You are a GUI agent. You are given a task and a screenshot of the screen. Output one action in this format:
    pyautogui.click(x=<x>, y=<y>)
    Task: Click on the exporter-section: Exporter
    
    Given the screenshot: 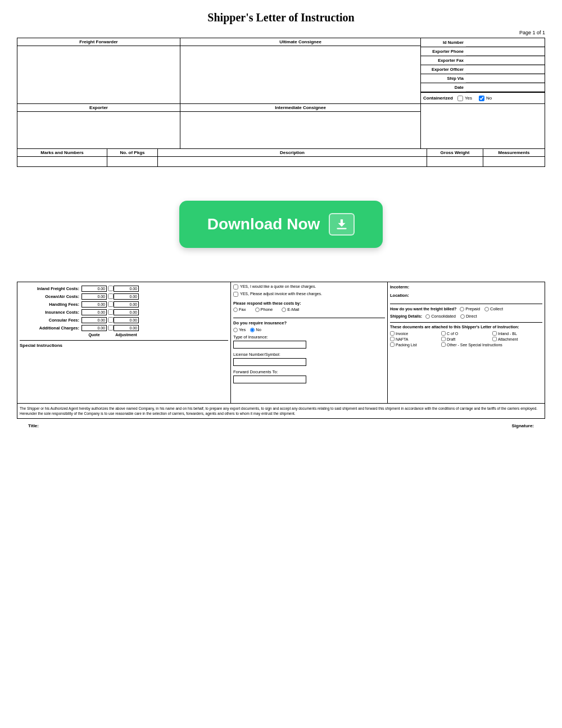 What is the action you would take?
    pyautogui.click(x=99, y=126)
    